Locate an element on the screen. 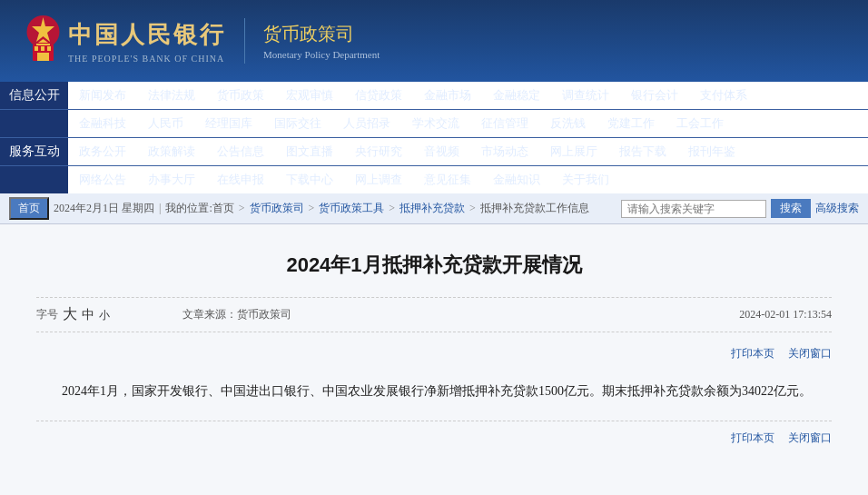 Image resolution: width=868 pixels, height=495 pixels. nav-item-diaocha: 调查统计 is located at coordinates (586, 95).